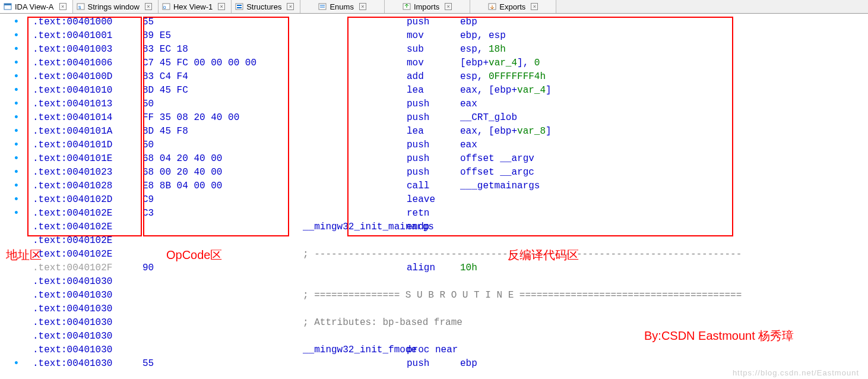 The width and height of the screenshot is (868, 379). What do you see at coordinates (433, 309) in the screenshot?
I see `mnemonic` at bounding box center [433, 309].